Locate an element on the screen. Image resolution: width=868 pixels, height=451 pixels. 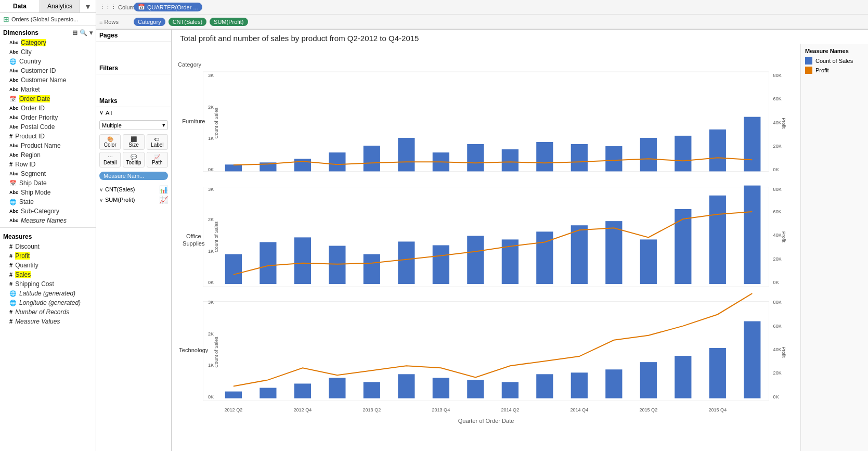
measure-item: #Measure Values is located at coordinates (48, 321).